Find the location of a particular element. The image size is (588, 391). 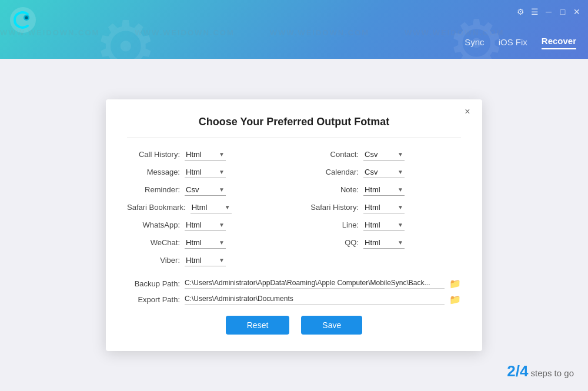

calendar-arrow: ▼ is located at coordinates (400, 172).